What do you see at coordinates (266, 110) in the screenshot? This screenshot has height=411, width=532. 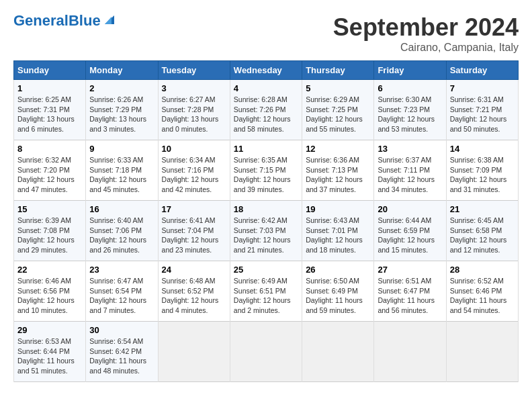 I see `calendar-cell: 4Sunrise: 6:28 AM Sunset: 7:26 PM Daylig…` at bounding box center [266, 110].